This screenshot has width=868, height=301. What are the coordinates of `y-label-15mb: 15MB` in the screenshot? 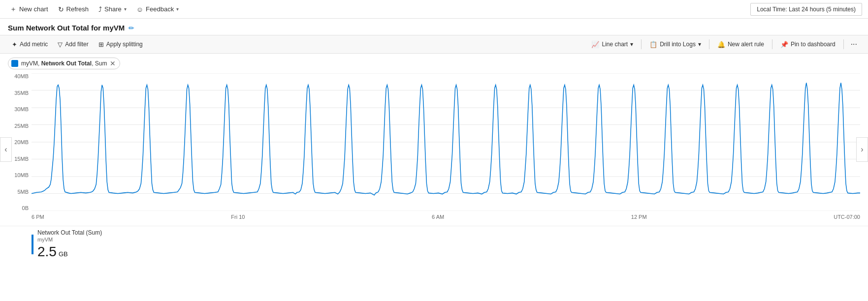 It's located at (22, 159).